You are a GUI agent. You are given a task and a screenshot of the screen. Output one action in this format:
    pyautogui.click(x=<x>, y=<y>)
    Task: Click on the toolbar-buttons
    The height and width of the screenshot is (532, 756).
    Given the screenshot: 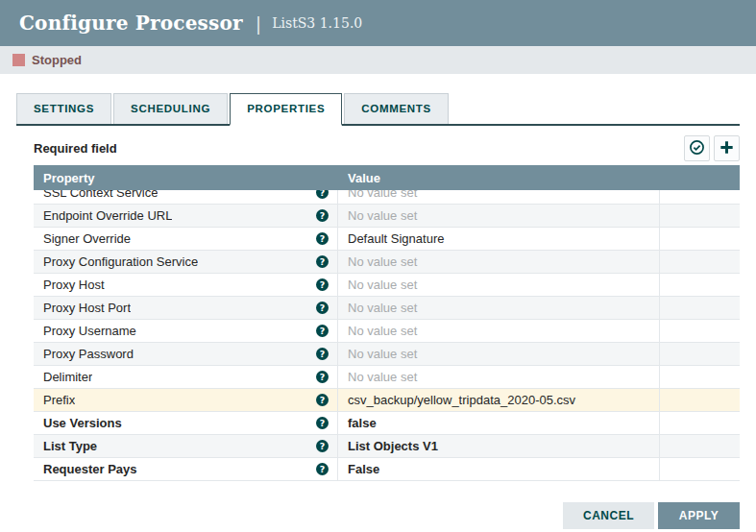 What is the action you would take?
    pyautogui.click(x=712, y=148)
    